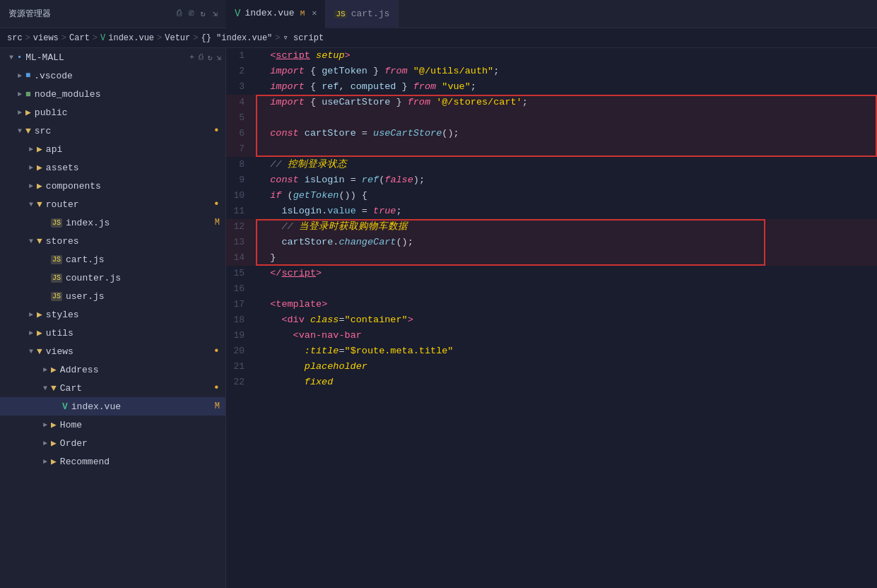  I want to click on tab-index-vue: V index.vue M ✕, so click(276, 14).